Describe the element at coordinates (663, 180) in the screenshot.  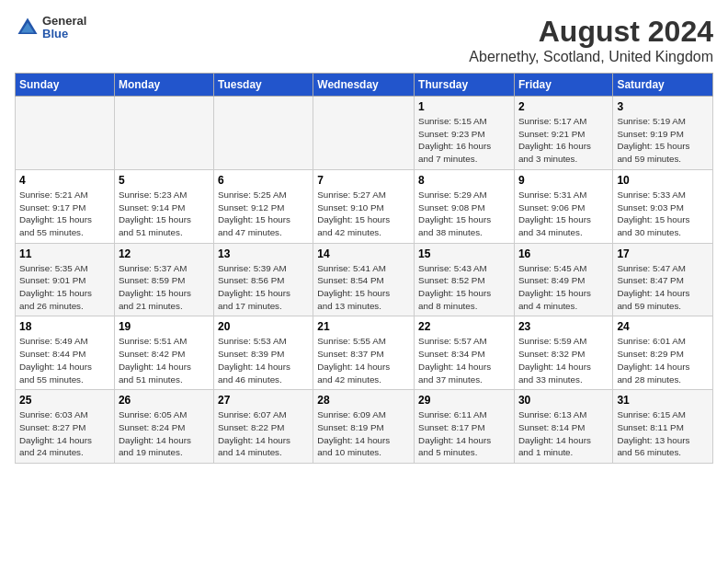
I see `day-number: 10` at that location.